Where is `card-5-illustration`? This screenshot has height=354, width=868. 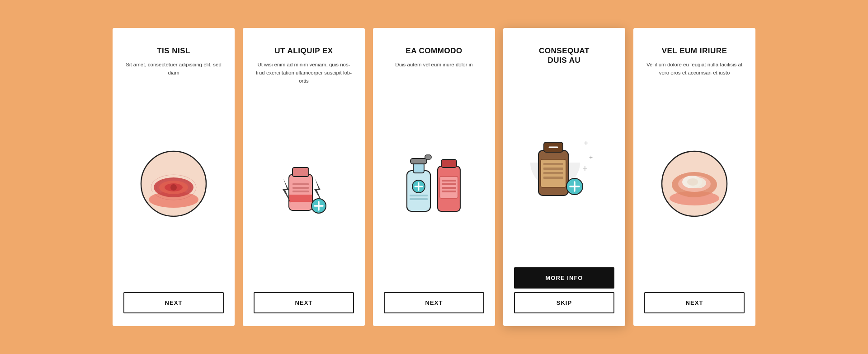 card-5-illustration is located at coordinates (694, 184).